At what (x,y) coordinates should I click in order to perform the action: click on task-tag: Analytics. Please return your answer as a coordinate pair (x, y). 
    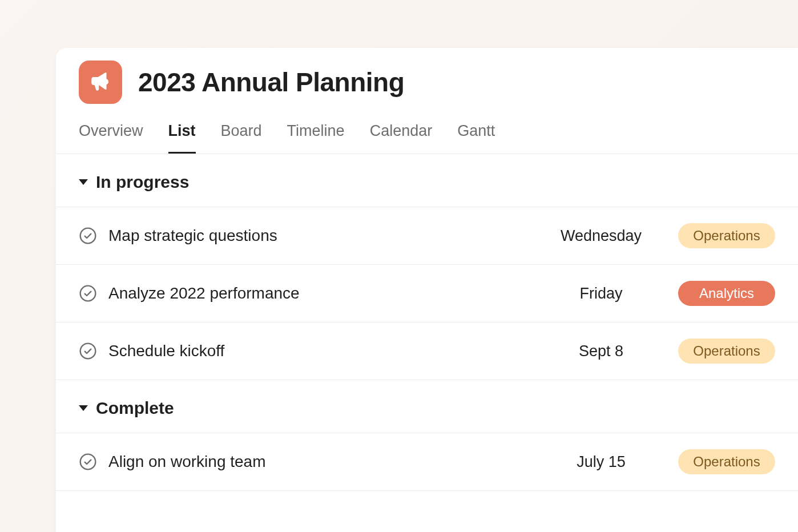
    Looking at the image, I should click on (727, 293).